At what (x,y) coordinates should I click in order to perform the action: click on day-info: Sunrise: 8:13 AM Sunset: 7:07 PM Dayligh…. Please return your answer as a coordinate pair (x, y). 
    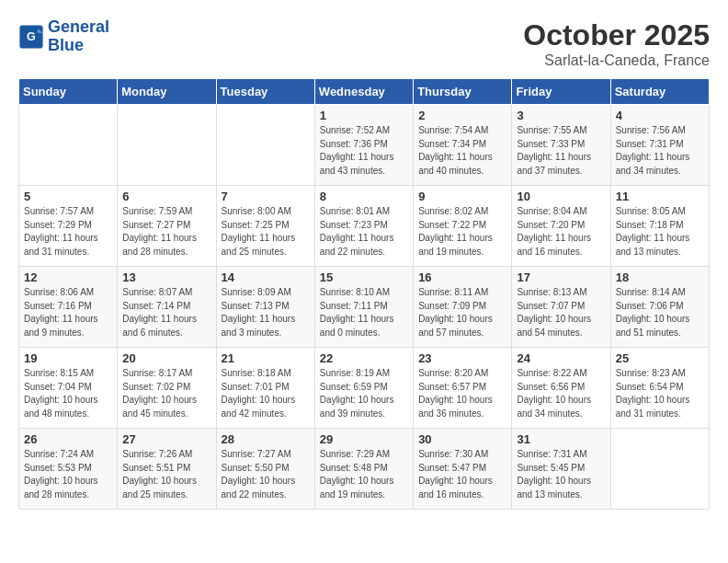
    Looking at the image, I should click on (561, 313).